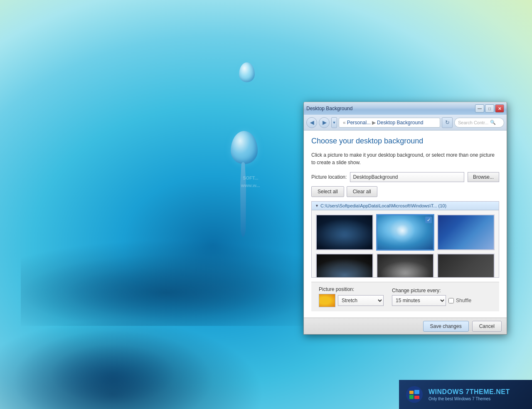 This screenshot has width=532, height=409. What do you see at coordinates (407, 177) in the screenshot?
I see `picture-location-select-wrapper: DesktopBackground` at bounding box center [407, 177].